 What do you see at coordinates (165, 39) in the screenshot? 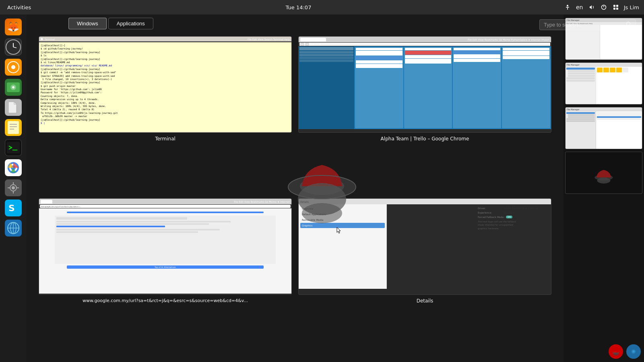
I see `terminal-titlebar: ● Terminal File Edit View Search Termina…` at bounding box center [165, 39].